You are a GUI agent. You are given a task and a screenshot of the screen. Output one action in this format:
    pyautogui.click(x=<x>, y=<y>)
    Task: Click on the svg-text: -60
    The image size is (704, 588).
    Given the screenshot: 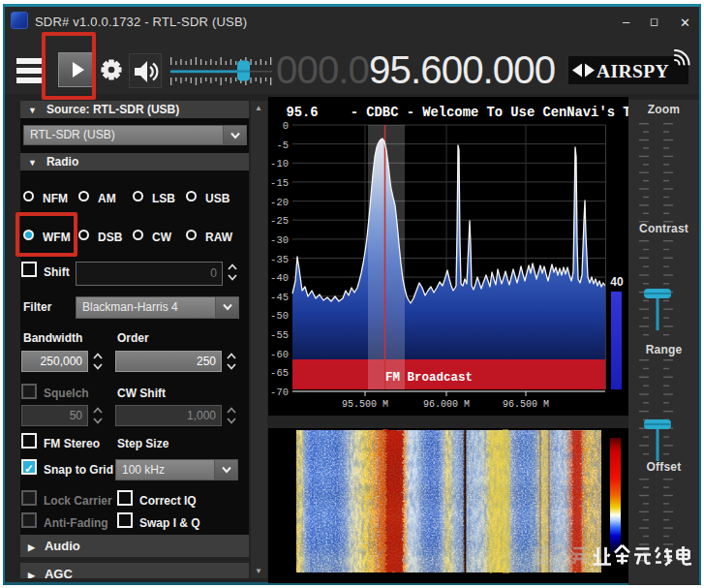 What is the action you would take?
    pyautogui.click(x=279, y=355)
    